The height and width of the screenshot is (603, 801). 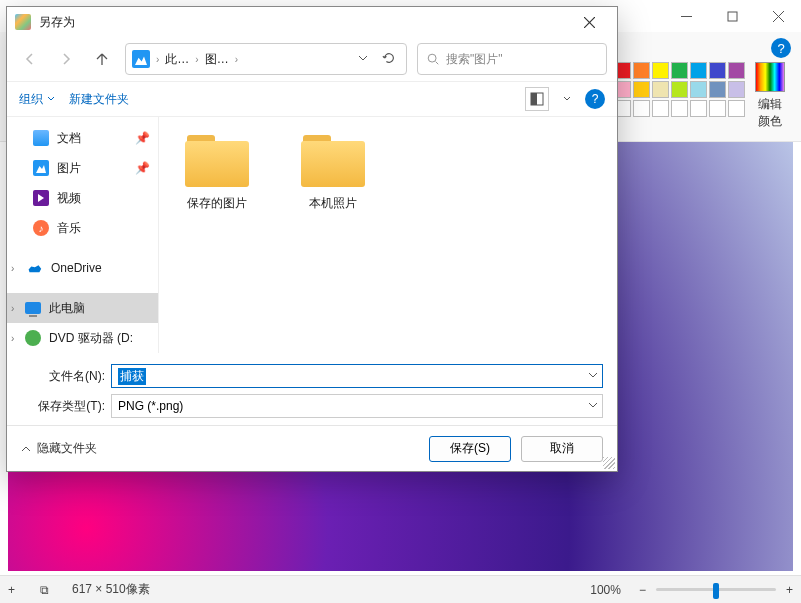 What do you see at coordinates (217, 60) in the screenshot?
I see `crumb-segment: 图…` at bounding box center [217, 60].